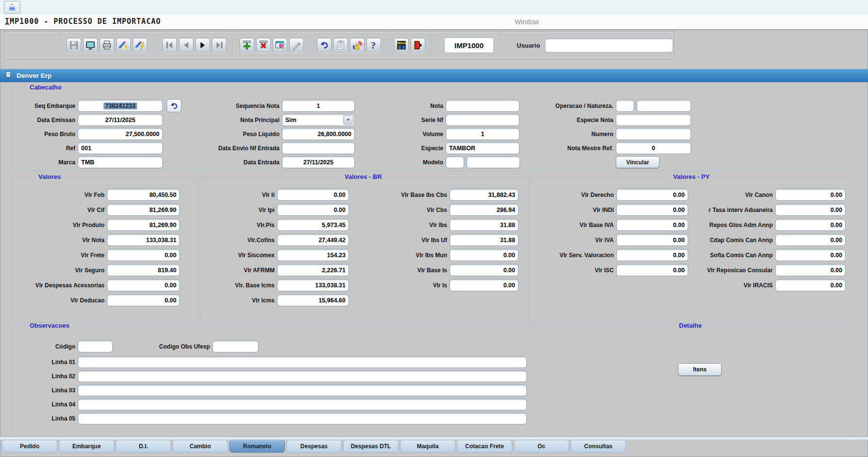  I want to click on field-row: Peso Liquido26,800.0000, so click(271, 134).